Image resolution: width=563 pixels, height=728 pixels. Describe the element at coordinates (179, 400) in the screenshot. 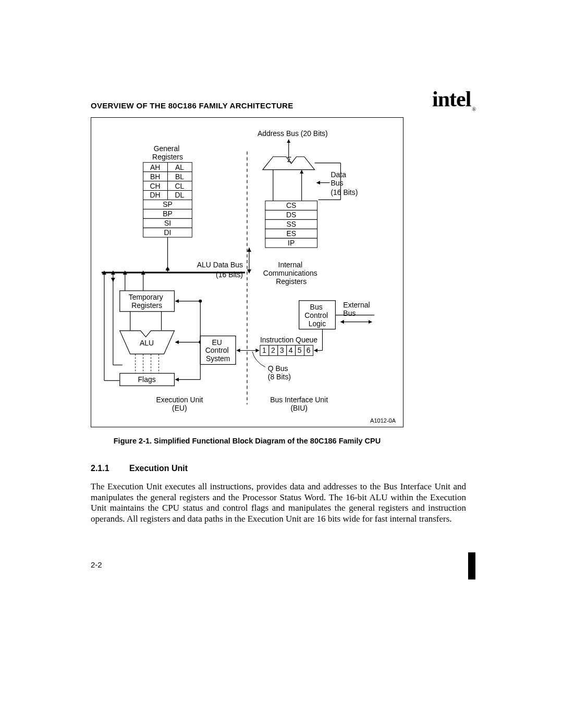

I see `eu-label: Execution Unit` at that location.